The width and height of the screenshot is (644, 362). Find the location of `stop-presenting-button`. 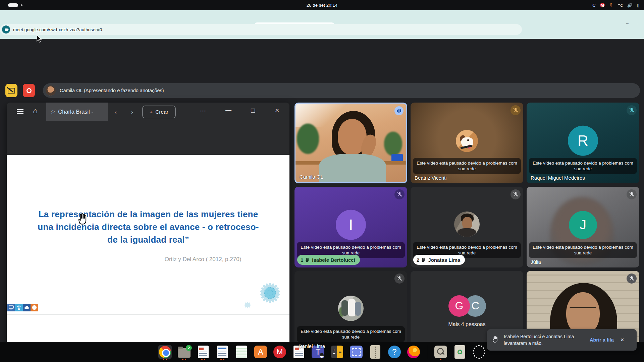

stop-presenting-button is located at coordinates (11, 90).